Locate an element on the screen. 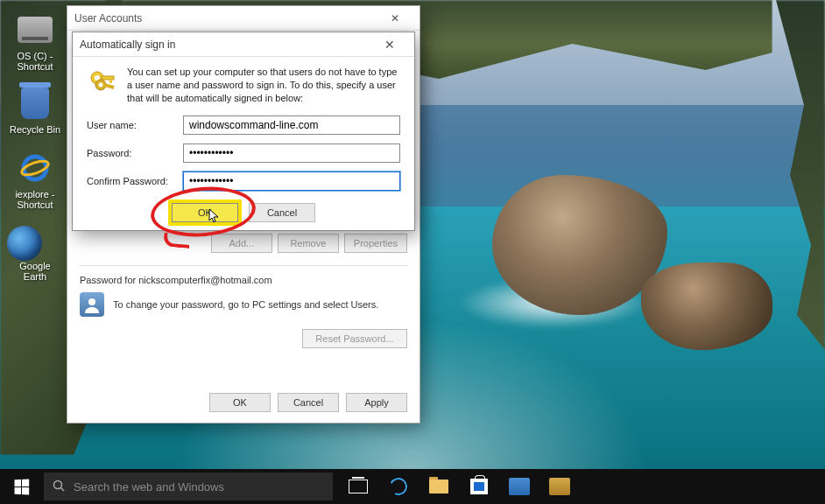 The width and height of the screenshot is (825, 504). desktop-icon-label: OS (C) - Shortcut is located at coordinates (35, 61).